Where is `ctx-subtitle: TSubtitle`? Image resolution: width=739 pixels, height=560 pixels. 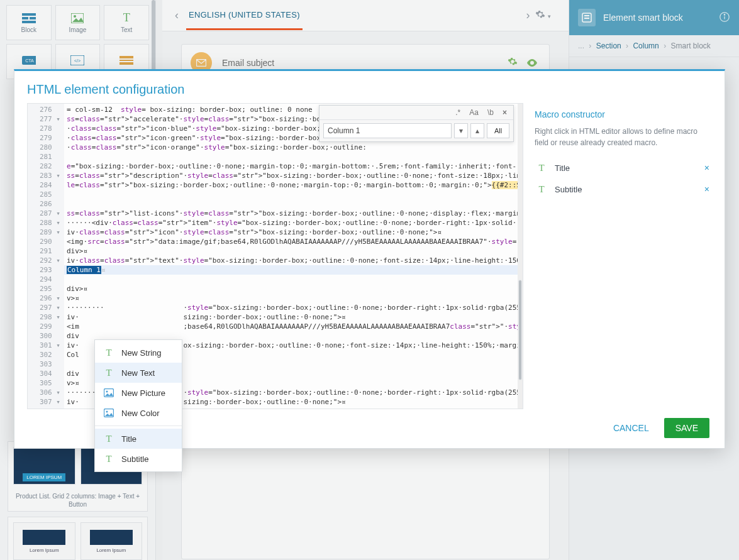
ctx-subtitle: TSubtitle is located at coordinates (138, 459).